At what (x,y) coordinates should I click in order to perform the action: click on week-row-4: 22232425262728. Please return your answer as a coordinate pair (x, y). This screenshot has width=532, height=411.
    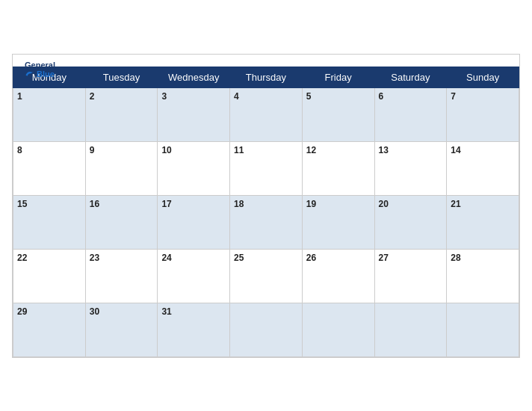
    Looking at the image, I should click on (266, 276).